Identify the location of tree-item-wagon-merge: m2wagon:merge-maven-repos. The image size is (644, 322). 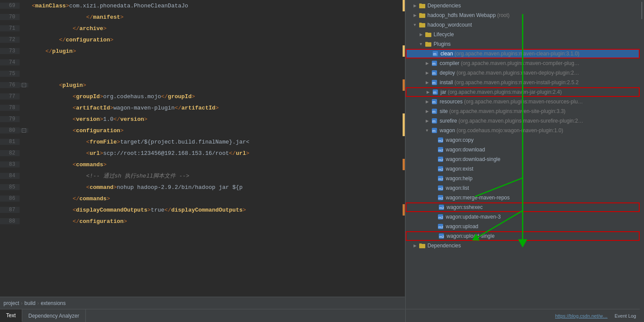
(523, 198).